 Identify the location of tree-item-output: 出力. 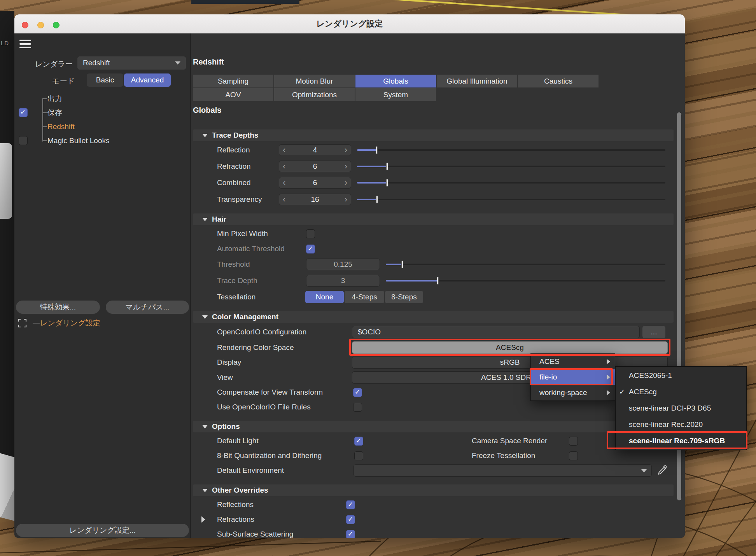
(102, 99).